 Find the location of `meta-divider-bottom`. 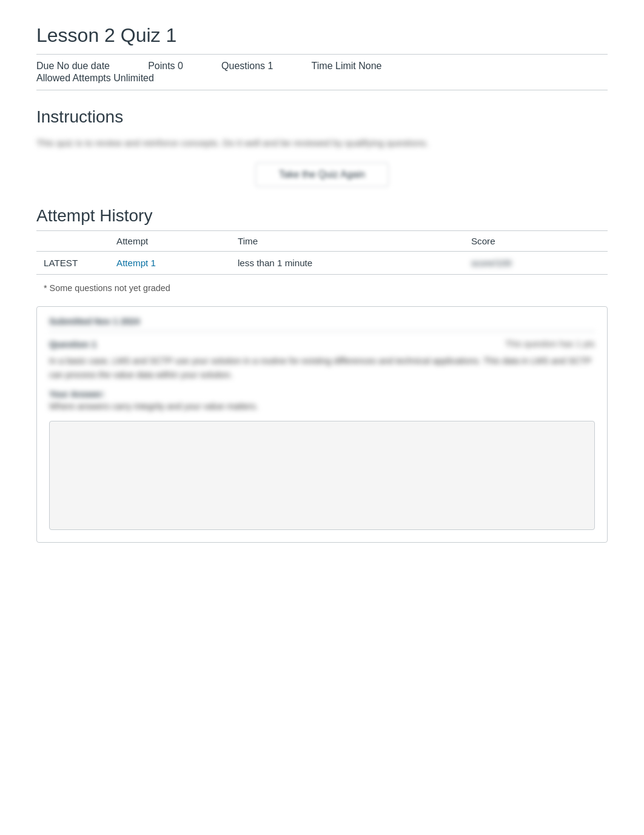

meta-divider-bottom is located at coordinates (322, 90).